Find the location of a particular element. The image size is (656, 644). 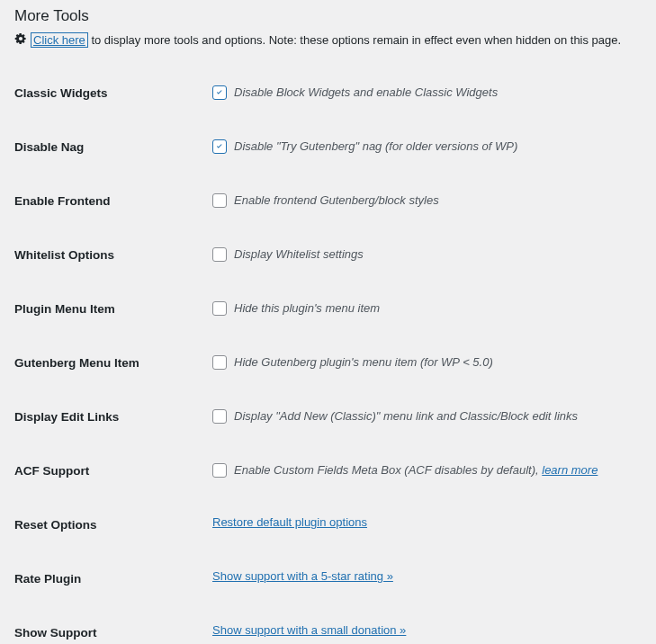

option-label: Enable Frontend is located at coordinates (113, 200).